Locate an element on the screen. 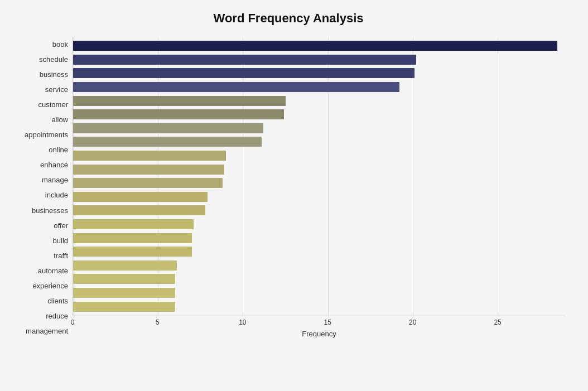 Image resolution: width=588 pixels, height=391 pixels. y-label: appointments is located at coordinates (46, 135).